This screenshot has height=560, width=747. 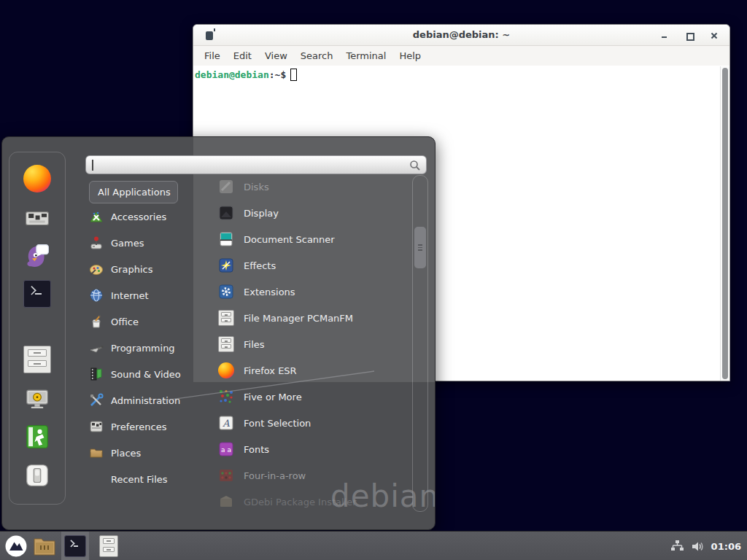 What do you see at coordinates (309, 449) in the screenshot?
I see `app-item-fonts: a a Fonts` at bounding box center [309, 449].